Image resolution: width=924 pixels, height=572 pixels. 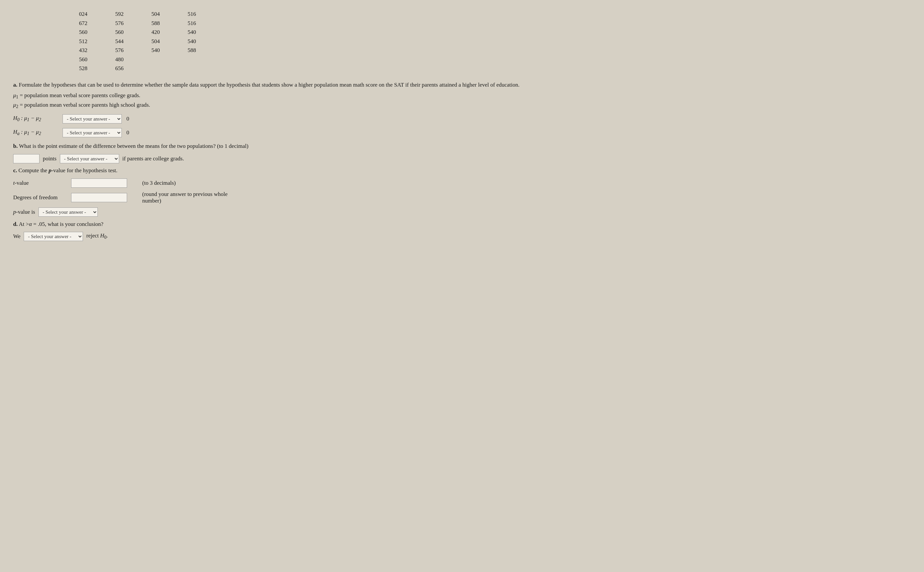 I want to click on data-table: 024 672 560 512 432 560 528 592 576 560 …, so click(x=462, y=41).